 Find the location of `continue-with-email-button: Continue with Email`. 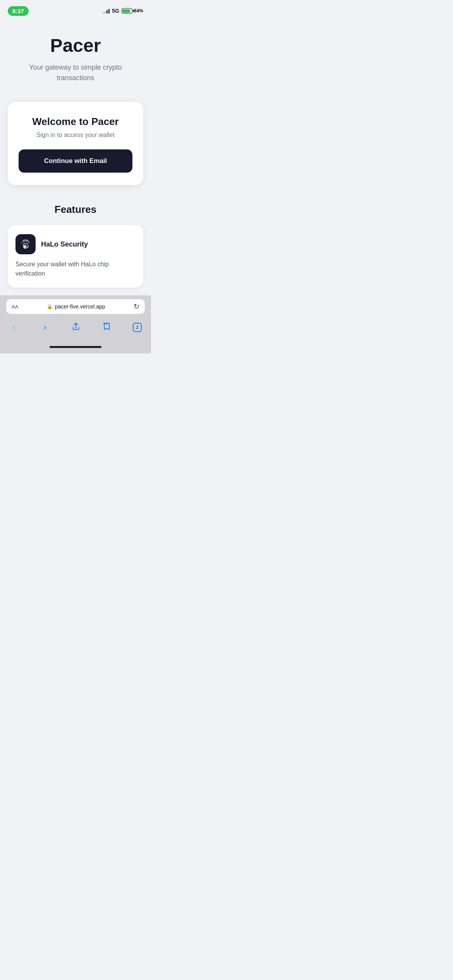

continue-with-email-button: Continue with Email is located at coordinates (76, 161).